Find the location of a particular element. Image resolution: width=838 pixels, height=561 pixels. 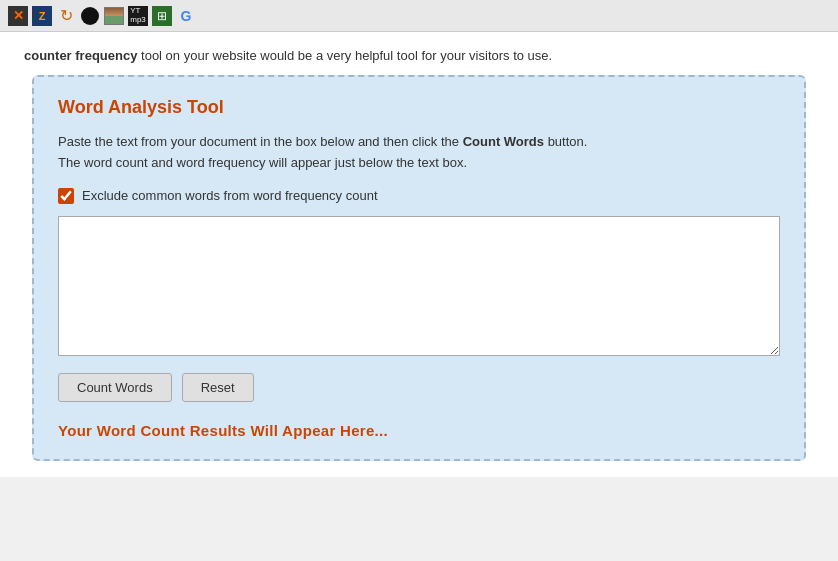

g-icon: G is located at coordinates (186, 16).